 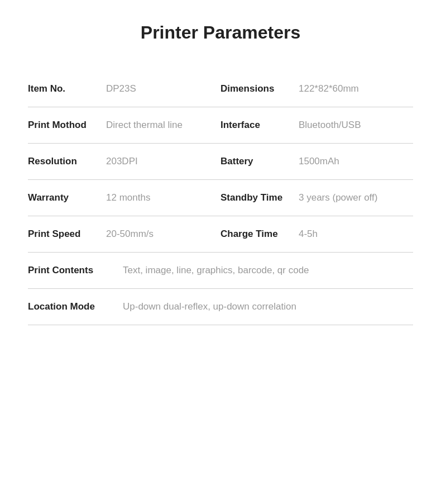 I want to click on param-col-left-2: Print Mothod Direct thermal line, so click(x=124, y=125).